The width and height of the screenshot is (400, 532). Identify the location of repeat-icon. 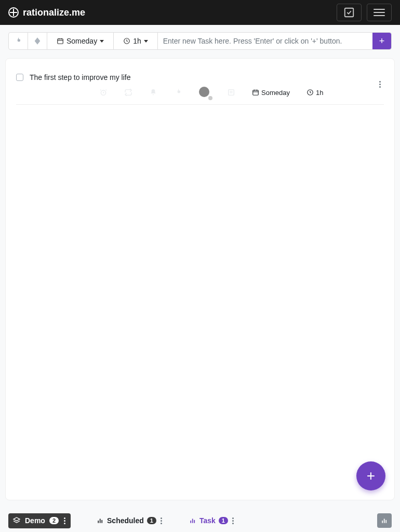
(128, 92).